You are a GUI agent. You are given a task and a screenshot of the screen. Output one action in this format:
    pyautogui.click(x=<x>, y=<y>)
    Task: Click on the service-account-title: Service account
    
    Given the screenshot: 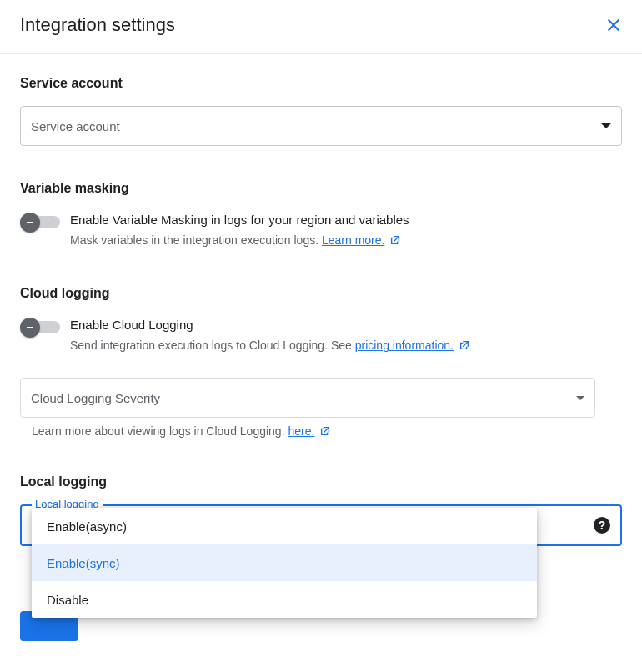 What is the action you would take?
    pyautogui.click(x=321, y=83)
    